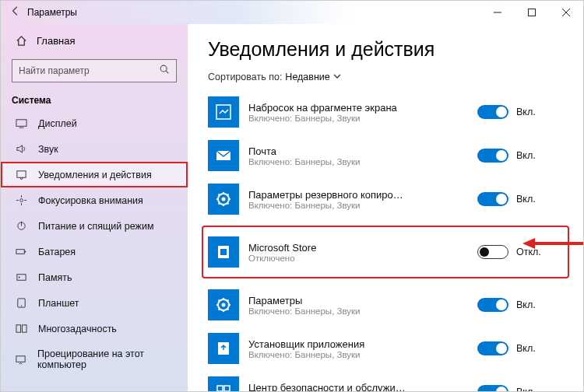  I want to click on app-name: Центр безопасности и обслужи…, so click(358, 387).